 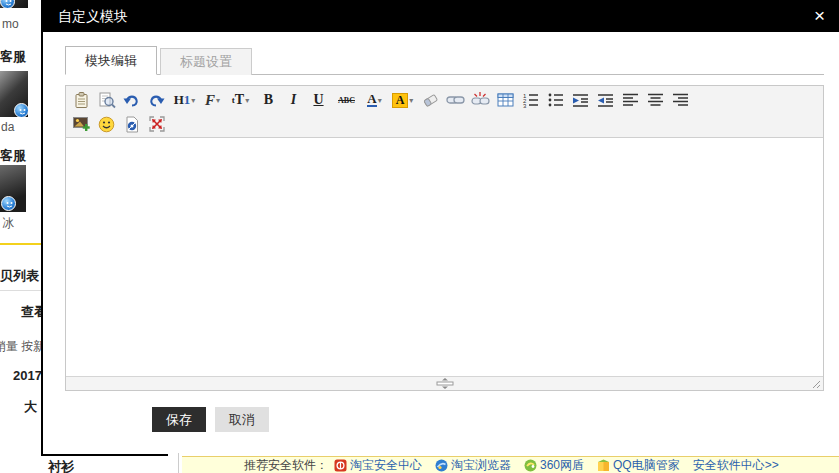 What do you see at coordinates (638, 465) in the screenshot?
I see `qq-manager-item: QQ电脑管家` at bounding box center [638, 465].